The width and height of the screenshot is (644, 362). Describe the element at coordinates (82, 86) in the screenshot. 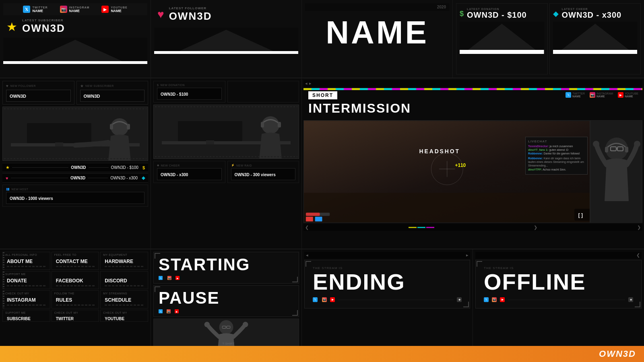

I see `new-subscriber-icon: ★` at that location.